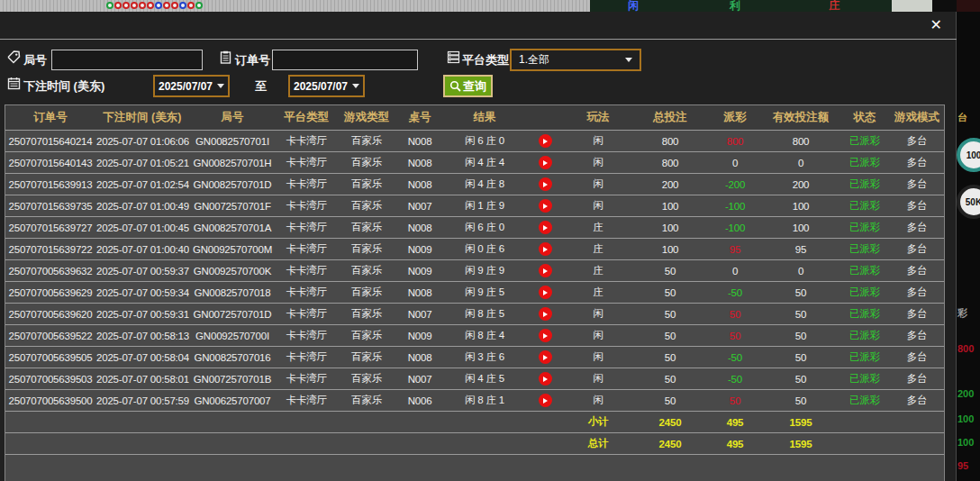 The width and height of the screenshot is (980, 481). What do you see at coordinates (221, 86) in the screenshot?
I see `chevron-down-icon` at bounding box center [221, 86].